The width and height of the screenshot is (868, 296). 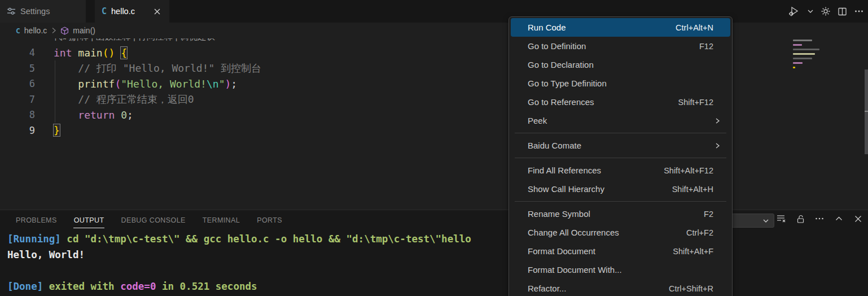 What do you see at coordinates (547, 288) in the screenshot?
I see `menu-item-label: Refactor...` at bounding box center [547, 288].